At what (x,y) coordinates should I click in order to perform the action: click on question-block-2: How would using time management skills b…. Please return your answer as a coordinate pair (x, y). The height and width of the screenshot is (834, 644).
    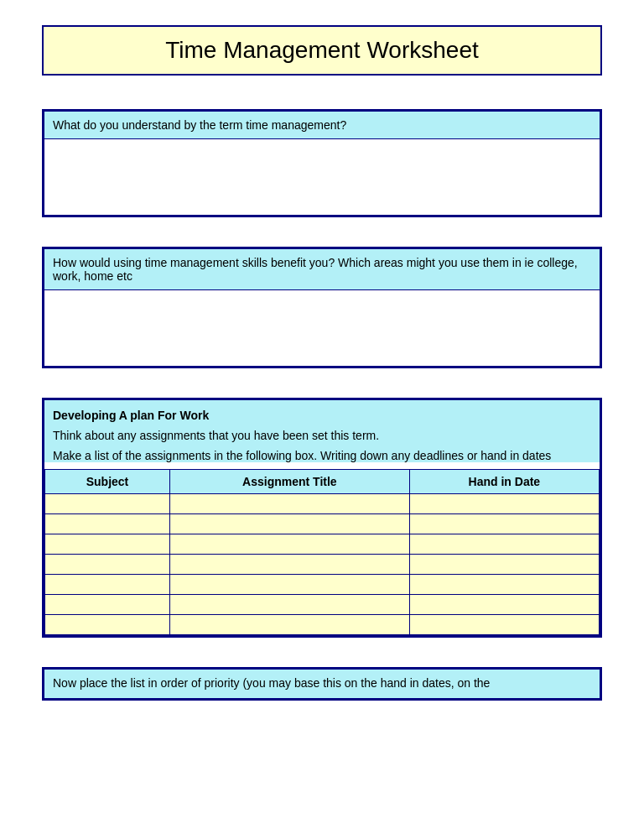
    Looking at the image, I should click on (322, 307).